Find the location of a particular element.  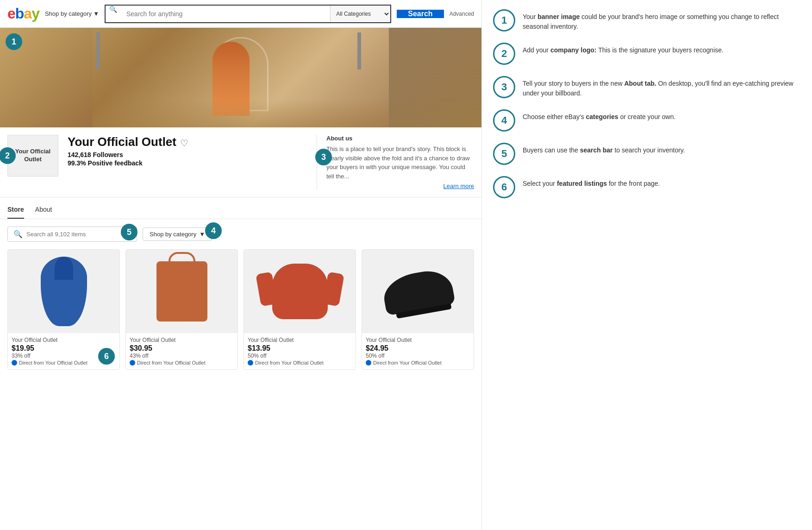

step-badge-4: 4 is located at coordinates (213, 231).